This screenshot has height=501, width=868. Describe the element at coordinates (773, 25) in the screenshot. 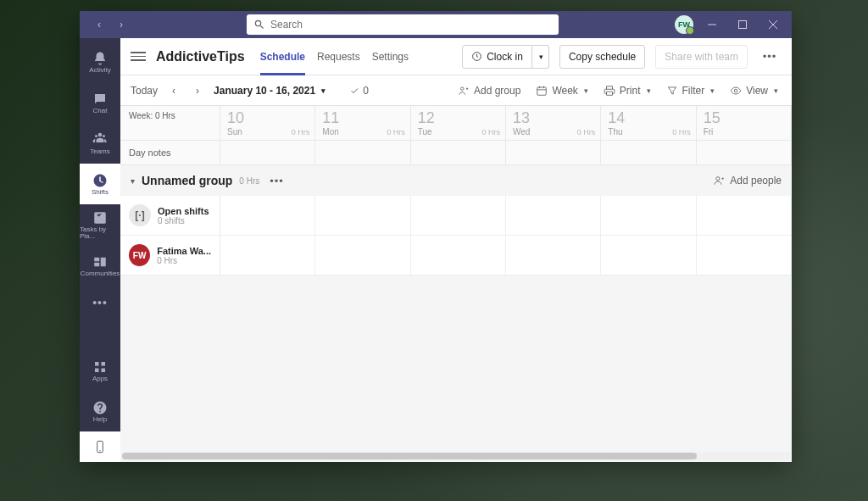

I see `close-button` at that location.